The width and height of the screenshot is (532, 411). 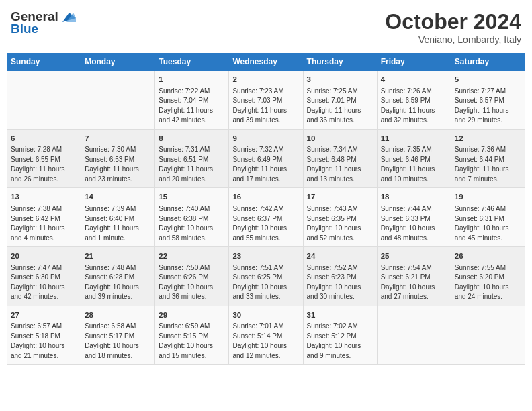 I want to click on day-info: Sunrise: 7:52 AMSunset: 6:23 PMDaylight:…, so click(x=340, y=283).